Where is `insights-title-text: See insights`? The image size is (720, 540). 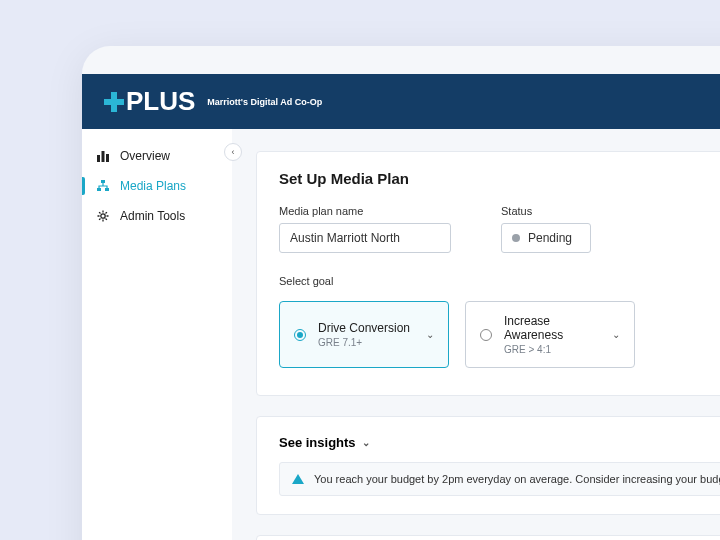
insights-title-text: See insights is located at coordinates (318, 442).